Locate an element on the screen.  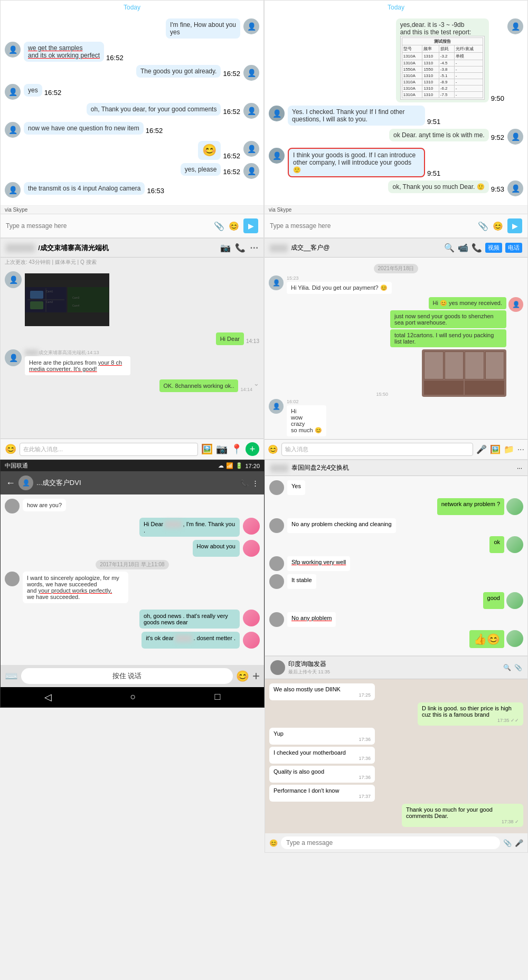
menu-icon: ⋯ is located at coordinates (254, 248).